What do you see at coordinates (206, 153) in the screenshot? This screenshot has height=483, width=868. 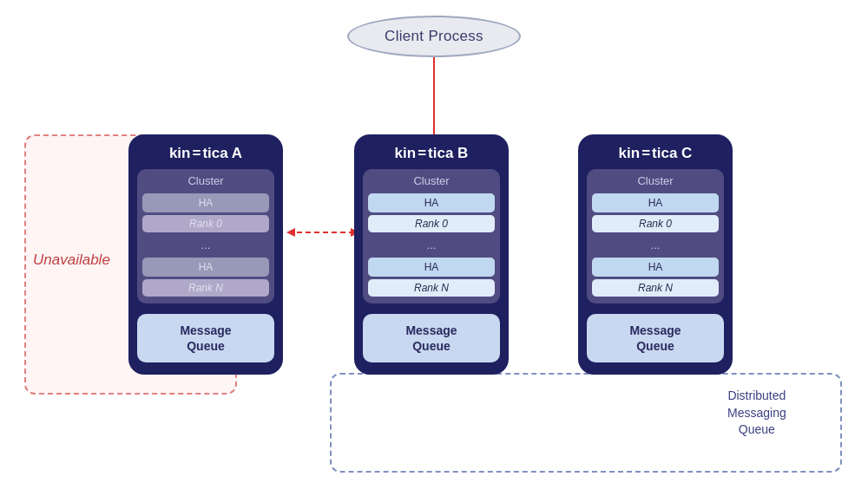 I see `node-a-title: kin=tica A` at bounding box center [206, 153].